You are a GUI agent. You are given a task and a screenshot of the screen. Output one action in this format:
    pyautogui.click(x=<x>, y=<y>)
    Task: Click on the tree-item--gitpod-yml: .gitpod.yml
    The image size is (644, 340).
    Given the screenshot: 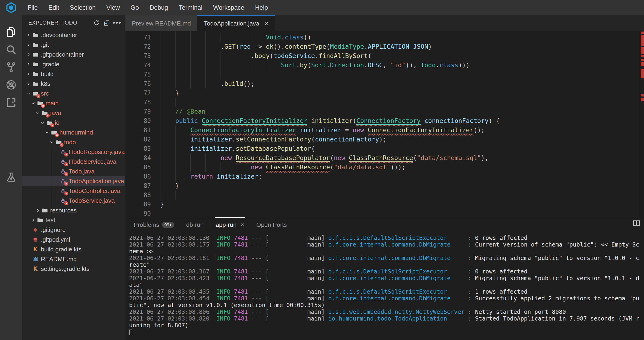 What is the action you would take?
    pyautogui.click(x=74, y=240)
    